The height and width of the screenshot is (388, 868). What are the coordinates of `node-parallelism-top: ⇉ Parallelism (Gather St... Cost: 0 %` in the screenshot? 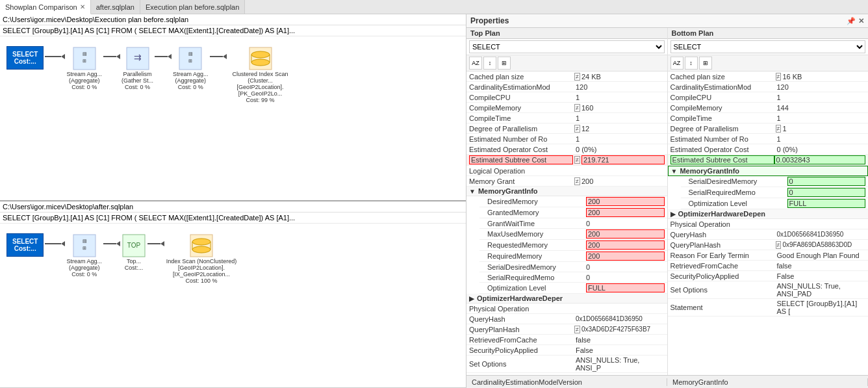 It's located at (138, 68).